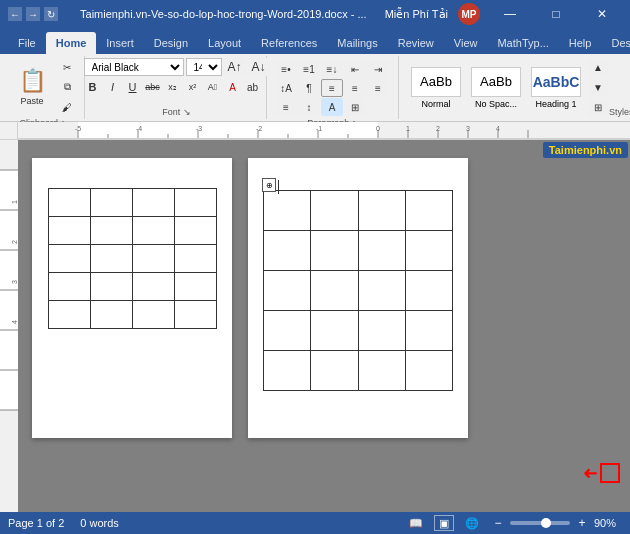  What do you see at coordinates (171, 43) in the screenshot?
I see `tab-design: Design` at bounding box center [171, 43].